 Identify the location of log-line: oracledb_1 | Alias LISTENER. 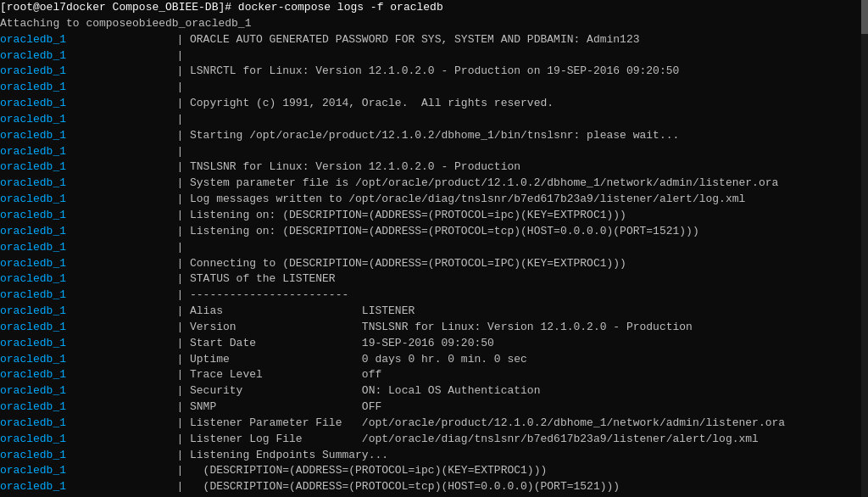
(434, 312).